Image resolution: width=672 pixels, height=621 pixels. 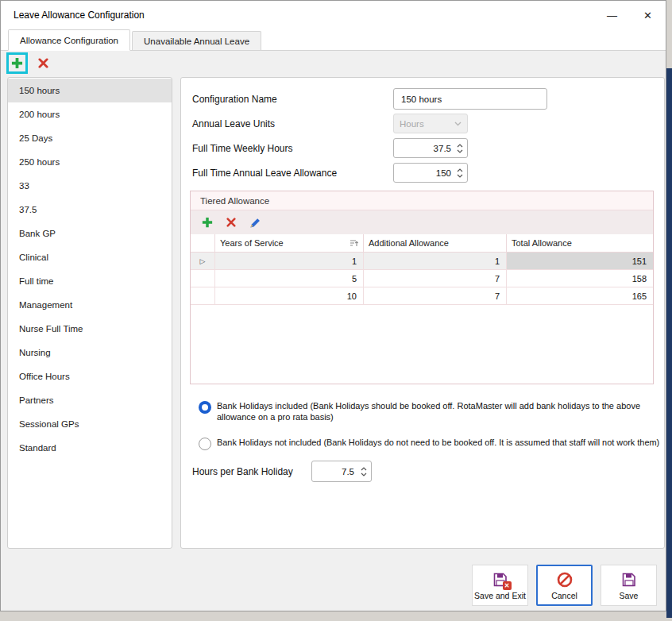 What do you see at coordinates (580, 243) in the screenshot?
I see `grid-header-total-allowance: Total Allowance` at bounding box center [580, 243].